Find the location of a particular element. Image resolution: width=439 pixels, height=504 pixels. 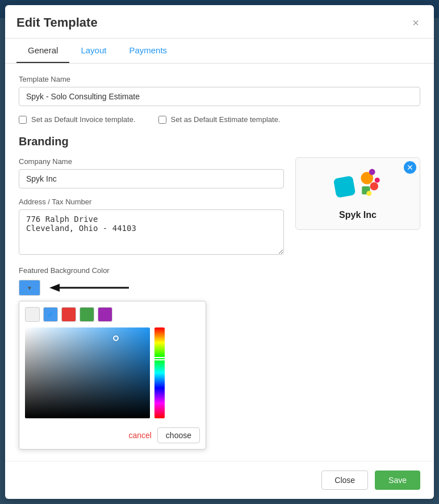

color-gradient-box is located at coordinates (87, 373).